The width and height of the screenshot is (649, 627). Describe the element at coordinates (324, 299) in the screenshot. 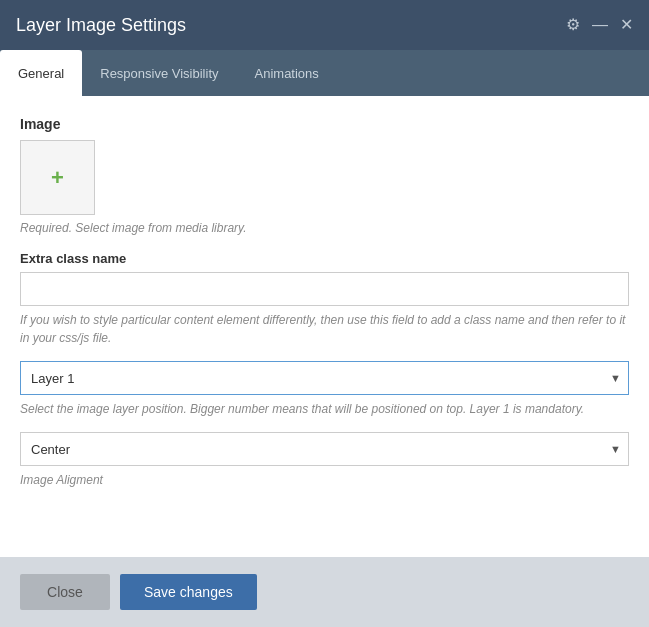

I see `extra-class-group: Extra class name If you wish to style pa…` at that location.